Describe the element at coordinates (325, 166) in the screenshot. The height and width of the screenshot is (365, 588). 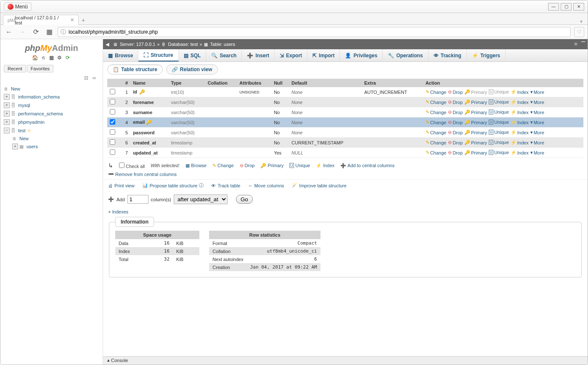
I see `batch-index: ⚡Index` at that location.